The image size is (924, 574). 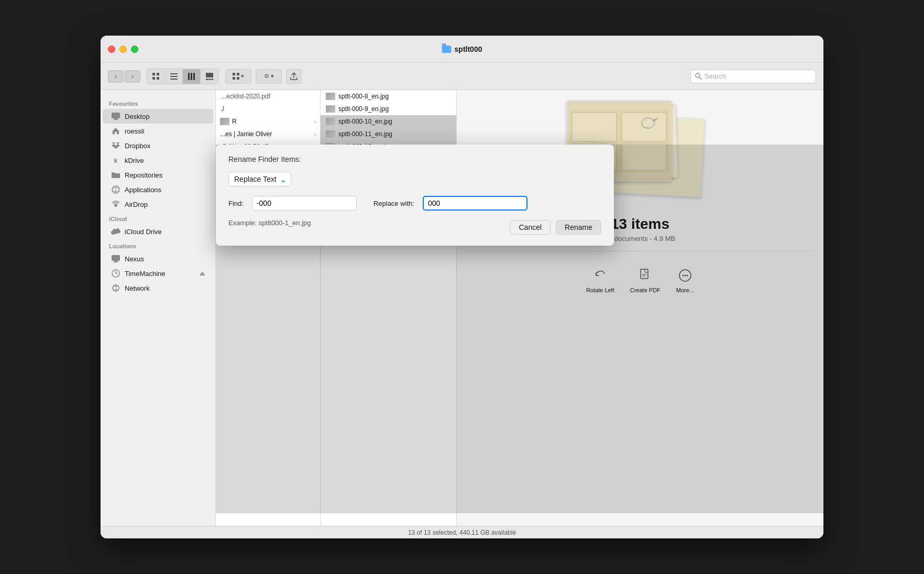 I want to click on file-icon, so click(x=225, y=122).